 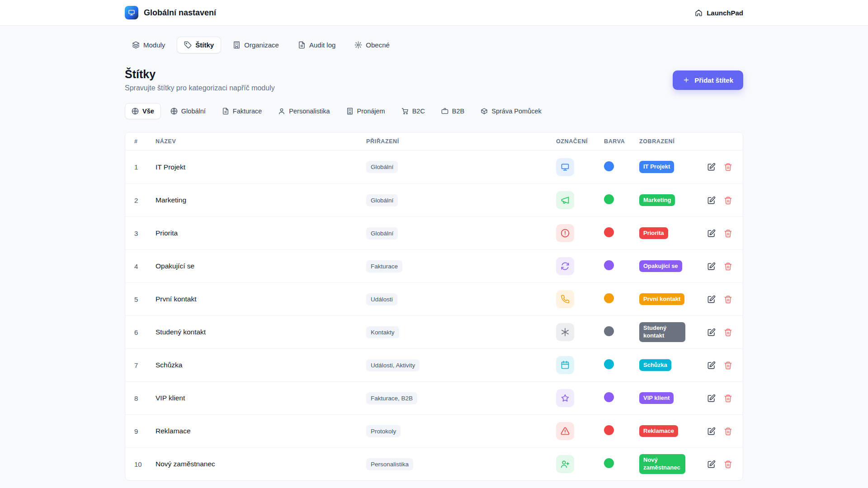 I want to click on filter-label: Personalistika, so click(x=309, y=111).